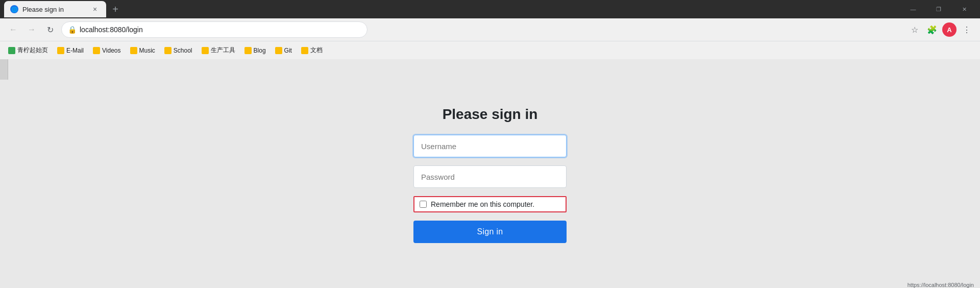 The image size is (980, 288). Describe the element at coordinates (179, 51) in the screenshot. I see `bookmark-school: School` at that location.